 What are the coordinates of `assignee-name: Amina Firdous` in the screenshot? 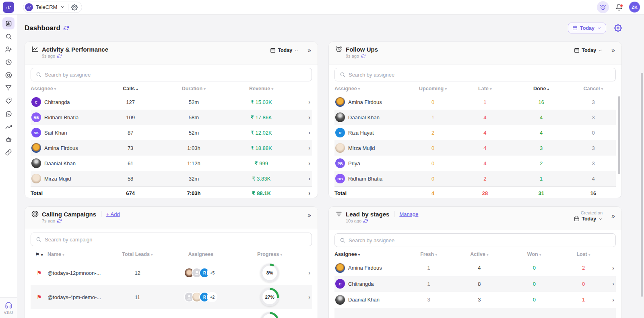 It's located at (365, 102).